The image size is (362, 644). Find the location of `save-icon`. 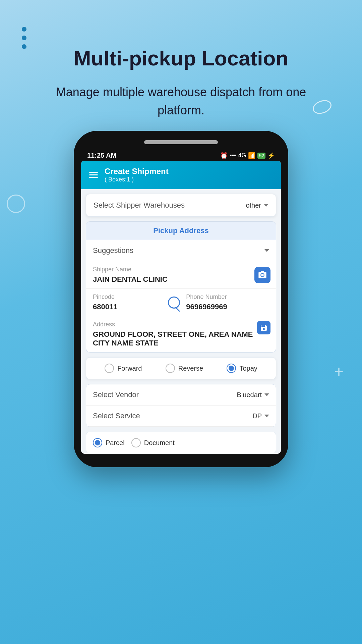

save-icon is located at coordinates (264, 328).